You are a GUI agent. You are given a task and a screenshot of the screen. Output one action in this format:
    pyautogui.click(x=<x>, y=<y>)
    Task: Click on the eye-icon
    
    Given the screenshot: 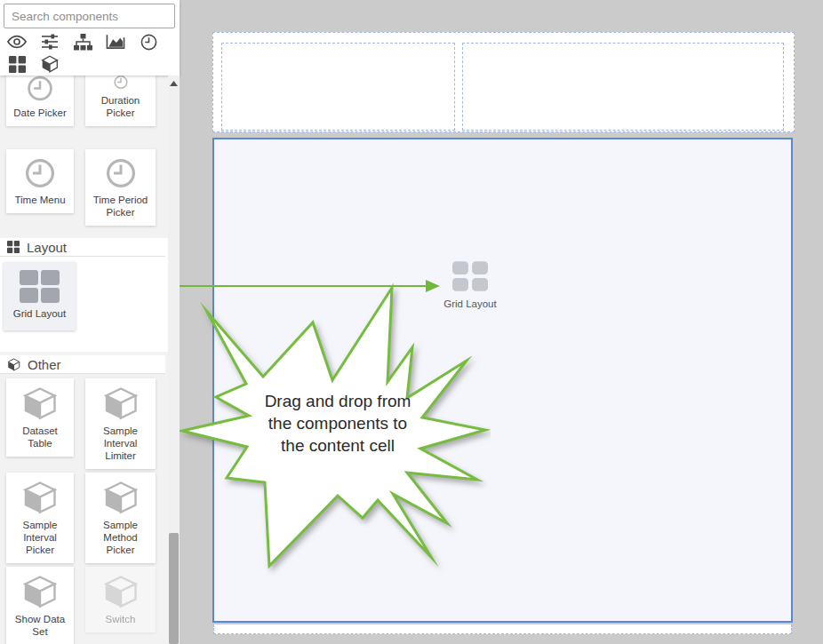 What is the action you would take?
    pyautogui.click(x=17, y=42)
    